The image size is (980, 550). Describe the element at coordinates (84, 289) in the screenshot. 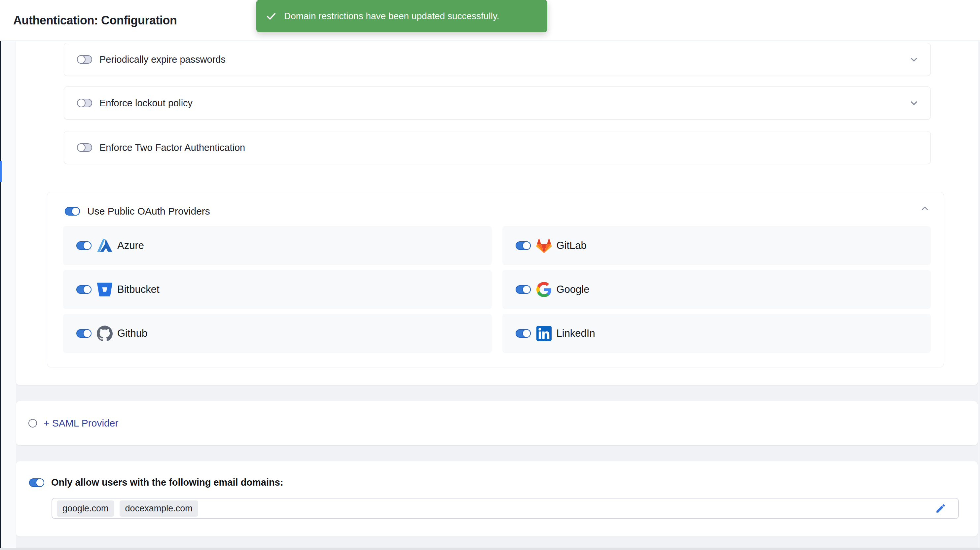

I see `bitbucket-toggle` at that location.